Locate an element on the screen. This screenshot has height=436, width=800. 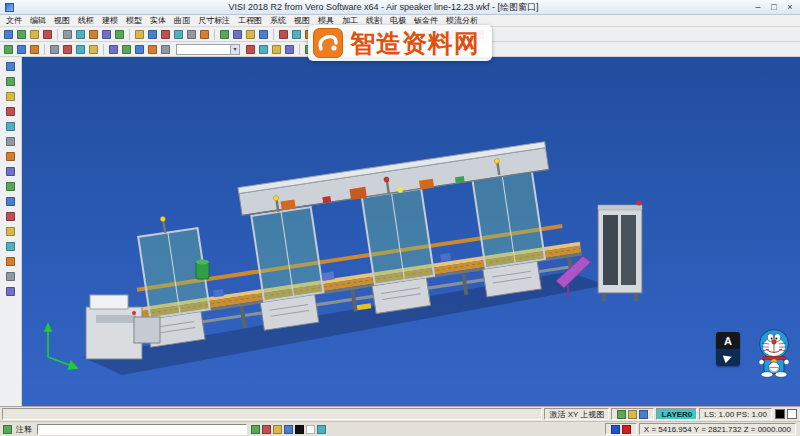
menu-item: 曲面 is located at coordinates (182, 21).